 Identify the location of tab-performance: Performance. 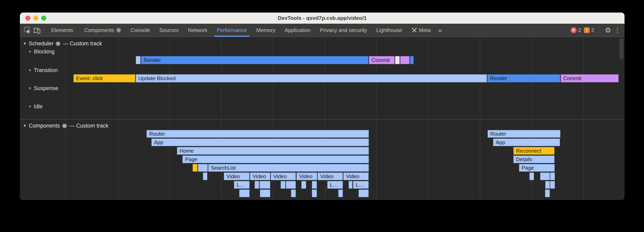
(232, 30).